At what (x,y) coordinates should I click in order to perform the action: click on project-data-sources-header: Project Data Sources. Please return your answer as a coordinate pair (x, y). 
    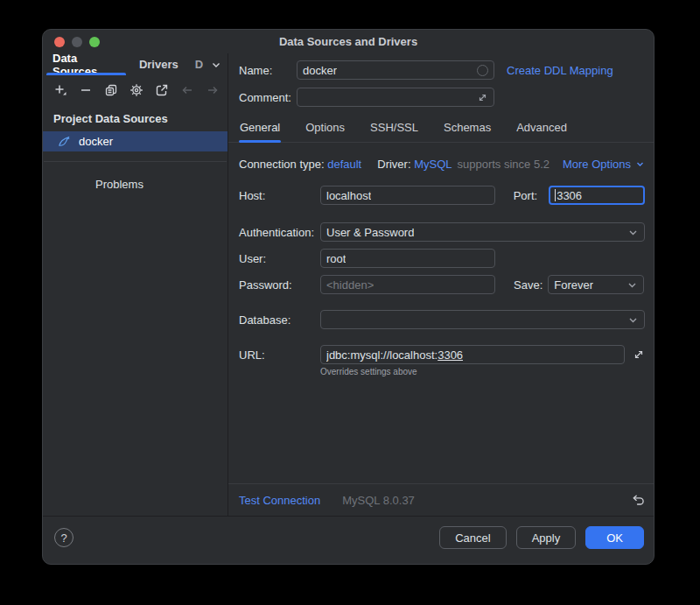
    Looking at the image, I should click on (135, 117).